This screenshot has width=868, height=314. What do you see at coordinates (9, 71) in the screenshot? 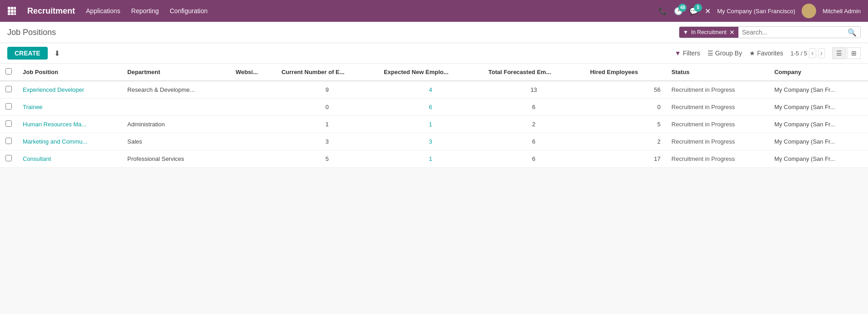
I see `select-all-checkbox` at bounding box center [9, 71].